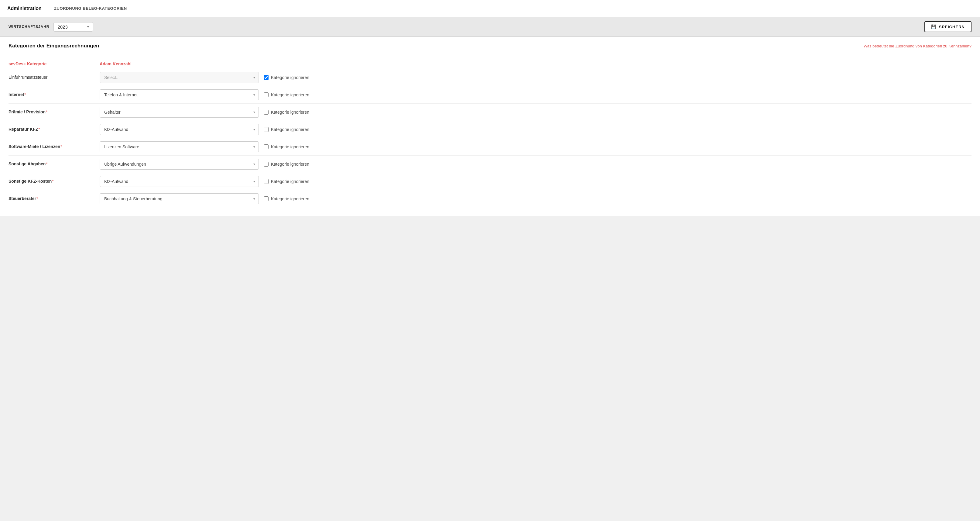 The height and width of the screenshot is (521, 980). What do you see at coordinates (490, 112) in the screenshot?
I see `table-row: Prämie / Provision*Gehälter▾Kategorie ig…` at bounding box center [490, 112].